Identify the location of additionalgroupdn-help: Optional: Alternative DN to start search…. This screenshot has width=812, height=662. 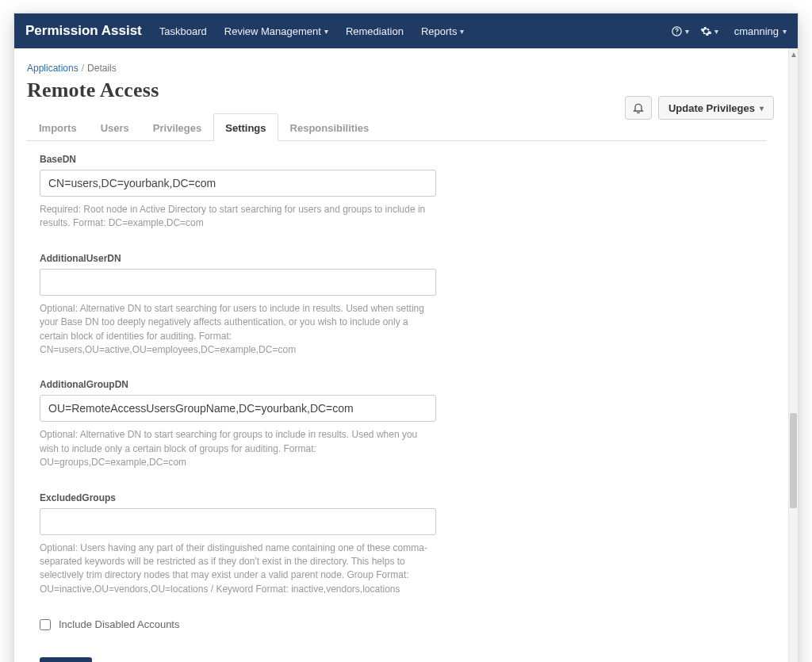
(234, 449).